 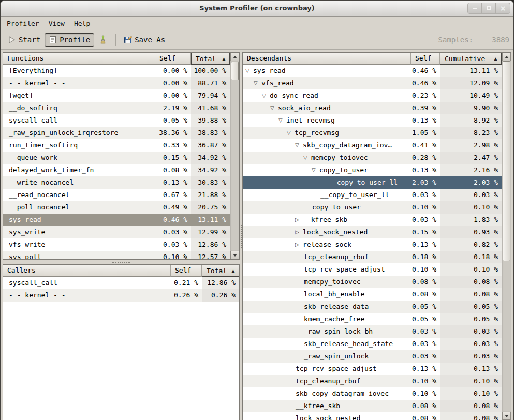 What do you see at coordinates (372, 394) in the screenshot?
I see `table-row: skb_copy_datagram_iovec0.10 %0.10 %` at bounding box center [372, 394].